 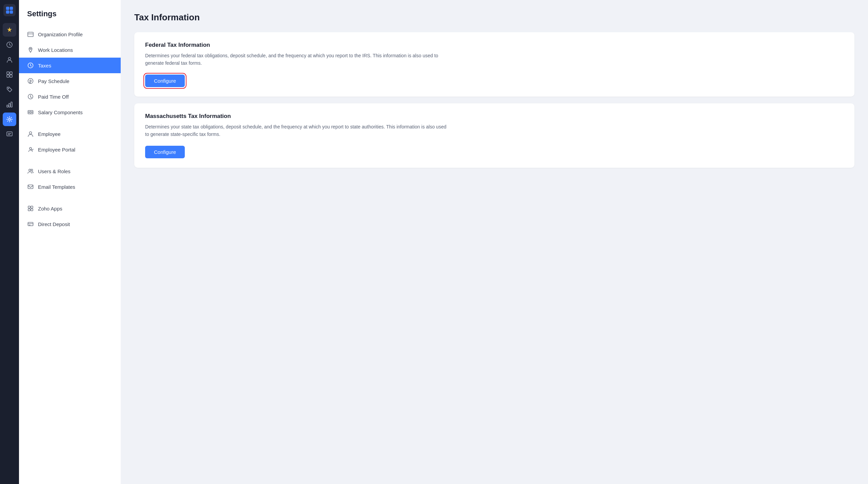 I want to click on sidebar-item-users-roles: Users & Roles, so click(x=70, y=171).